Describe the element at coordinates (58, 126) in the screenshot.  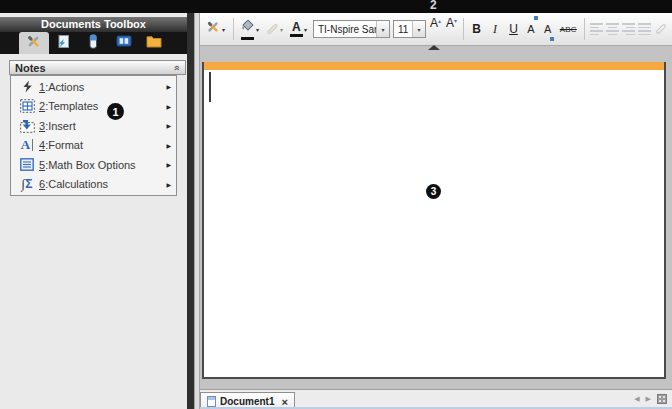
I see `menu-item-label: 3:Insert` at that location.